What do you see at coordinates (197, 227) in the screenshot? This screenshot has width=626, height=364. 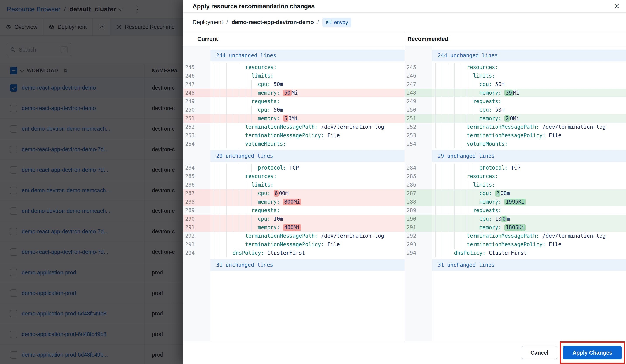 I see `line-number: 291` at bounding box center [197, 227].